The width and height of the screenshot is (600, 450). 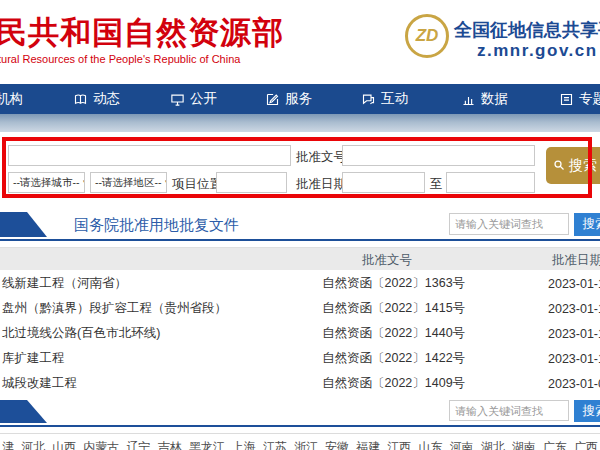 I want to click on nav-item-label: 机构, so click(x=12, y=99).